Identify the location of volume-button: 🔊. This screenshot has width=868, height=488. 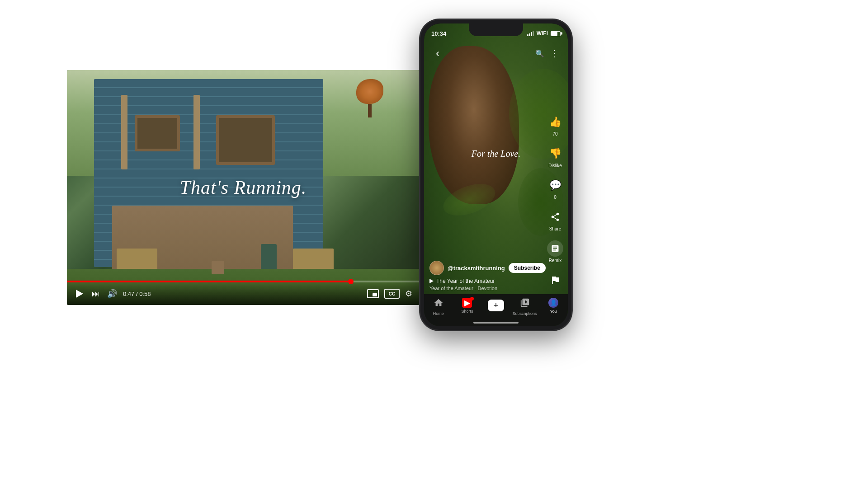
(112, 294).